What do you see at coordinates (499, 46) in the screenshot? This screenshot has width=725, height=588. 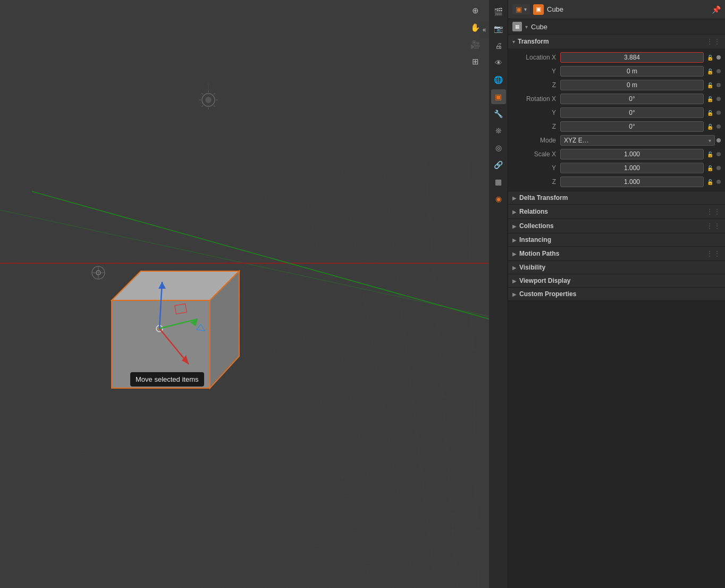 I see `tool-output-icon: 🖨` at bounding box center [499, 46].